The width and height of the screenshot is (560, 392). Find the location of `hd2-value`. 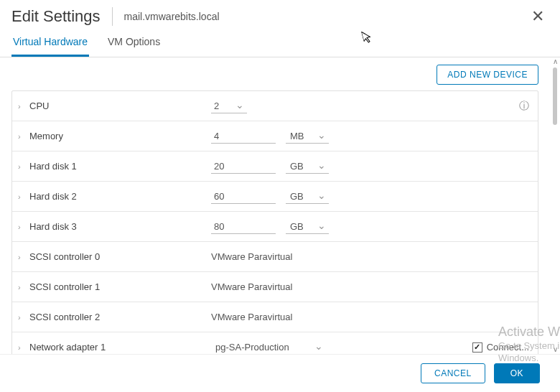

hd2-value is located at coordinates (243, 197).